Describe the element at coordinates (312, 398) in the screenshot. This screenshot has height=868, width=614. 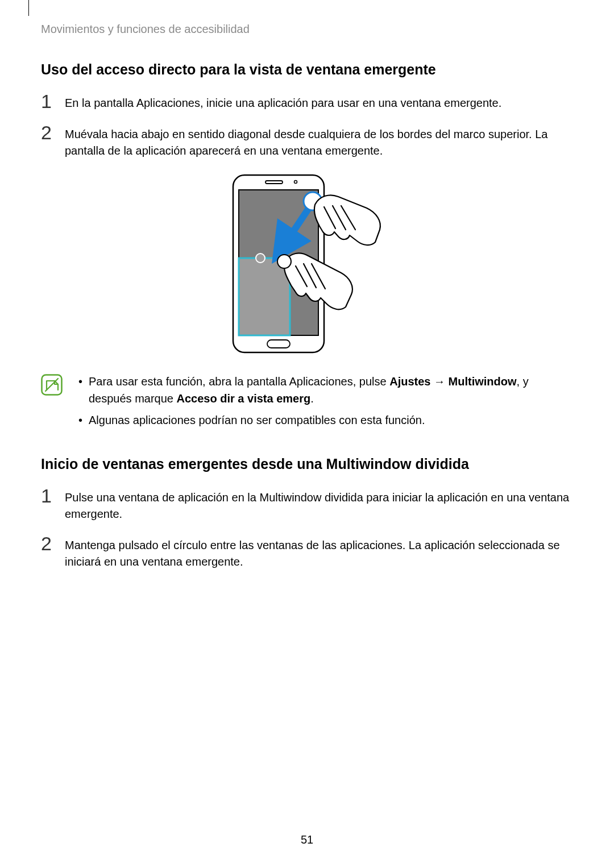
I see `text-fragment: .` at that location.